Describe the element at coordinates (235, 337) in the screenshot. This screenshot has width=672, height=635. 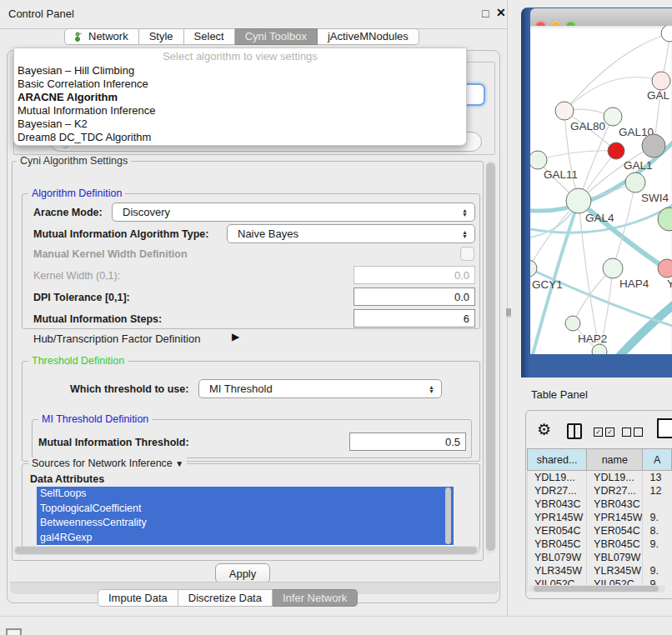
I see `collapsed-arrow-icon: ▶` at that location.